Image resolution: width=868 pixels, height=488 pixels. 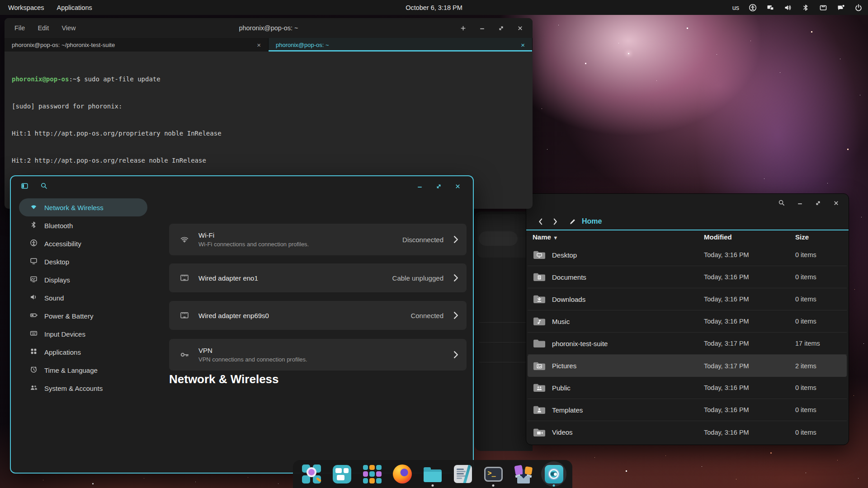 I want to click on notifications-icon, so click(x=841, y=8).